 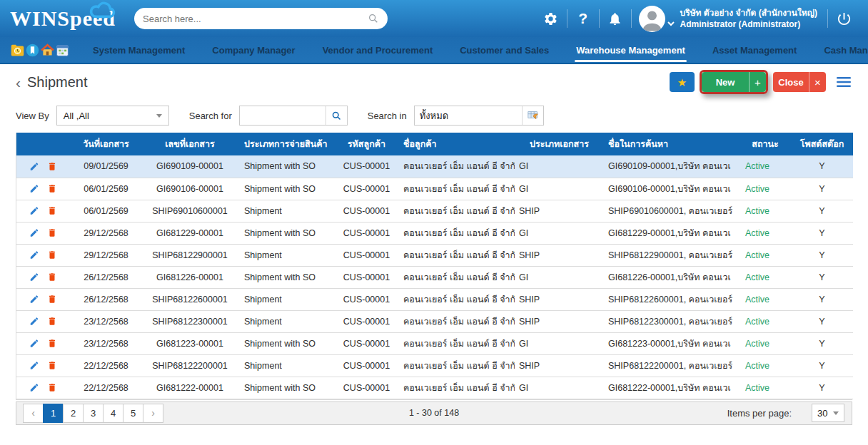 What do you see at coordinates (19, 83) in the screenshot?
I see `back-chevron-icon: ‹` at bounding box center [19, 83].